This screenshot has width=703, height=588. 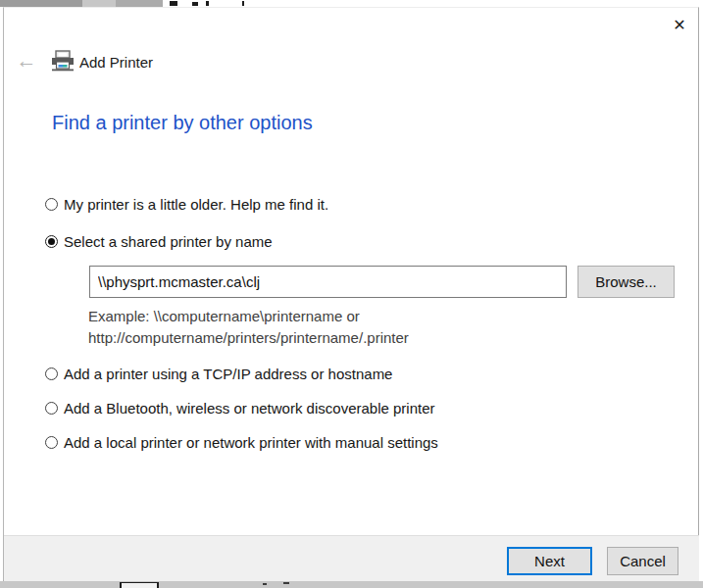 I want to click on cancel-button-label: Cancel, so click(x=643, y=561).